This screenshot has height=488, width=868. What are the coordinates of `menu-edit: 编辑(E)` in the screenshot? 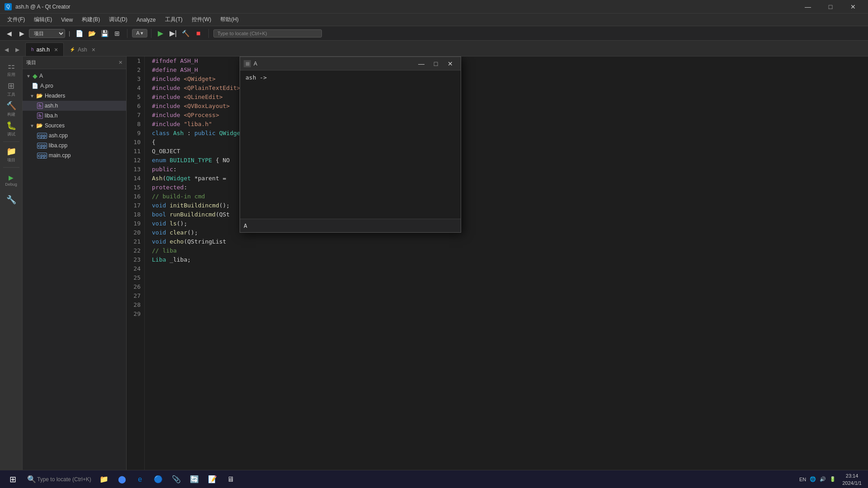 It's located at (43, 20).